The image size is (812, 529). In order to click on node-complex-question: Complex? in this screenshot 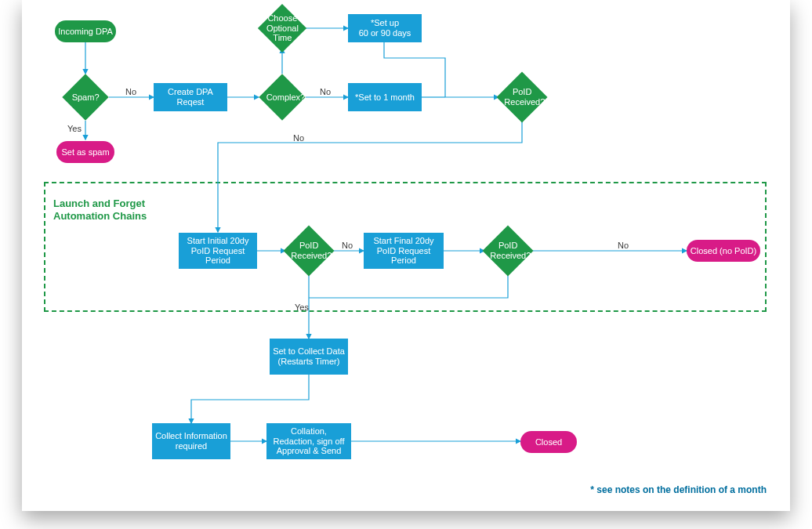, I will do `click(282, 97)`.